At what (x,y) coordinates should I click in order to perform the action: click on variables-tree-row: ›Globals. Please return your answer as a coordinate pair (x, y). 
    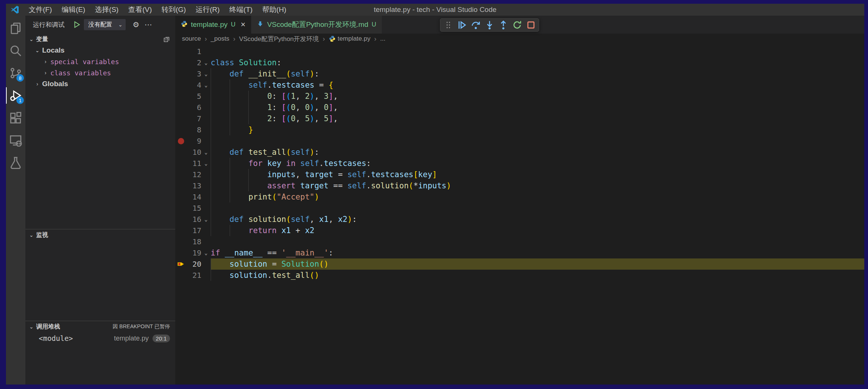
    Looking at the image, I should click on (100, 84).